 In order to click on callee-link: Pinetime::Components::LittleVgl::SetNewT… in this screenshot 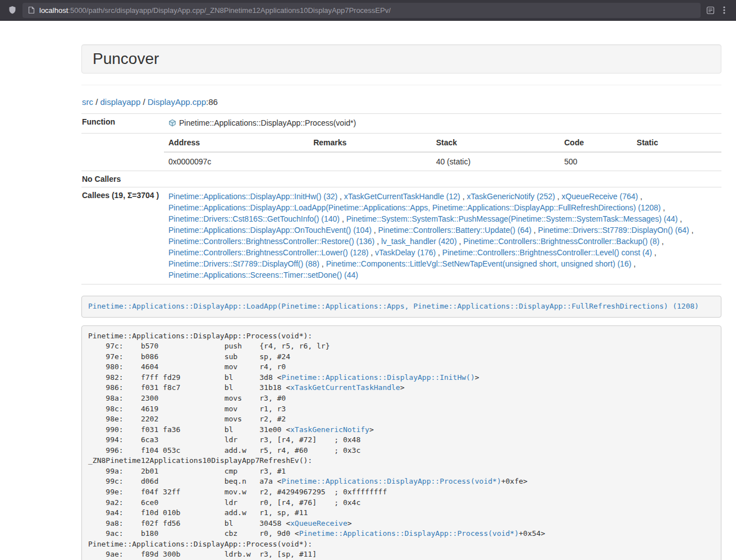, I will do `click(479, 264)`.